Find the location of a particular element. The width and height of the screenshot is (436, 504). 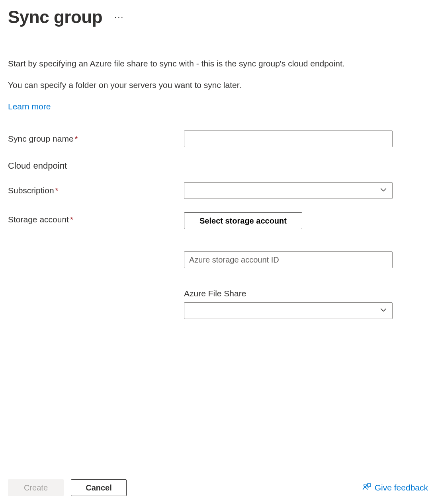

azure-file-share-select is located at coordinates (288, 311).